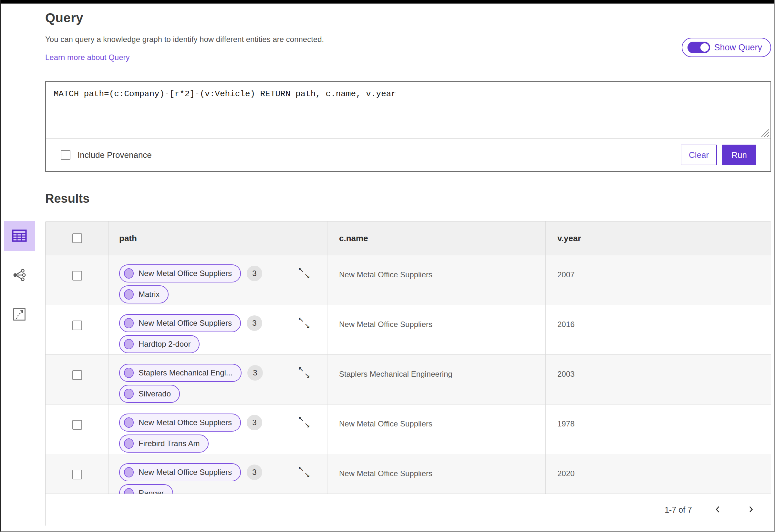 The height and width of the screenshot is (532, 775). What do you see at coordinates (164, 444) in the screenshot?
I see `path-node-pill: Firebird Trans Am` at bounding box center [164, 444].